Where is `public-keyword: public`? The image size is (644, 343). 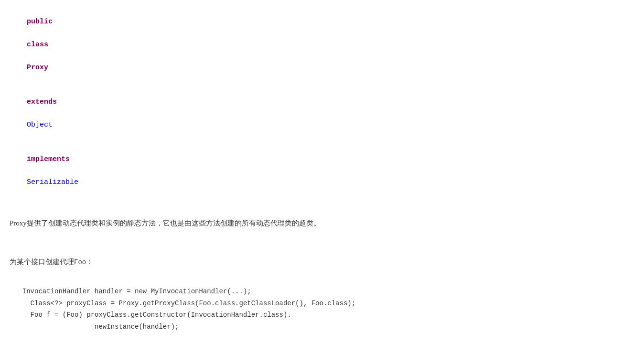 public-keyword: public is located at coordinates (40, 22).